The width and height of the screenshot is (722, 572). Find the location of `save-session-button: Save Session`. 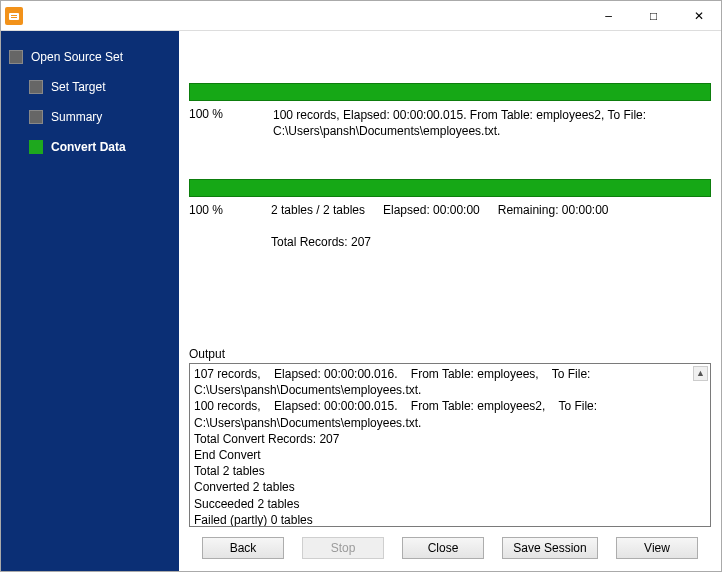

save-session-button: Save Session is located at coordinates (550, 548).